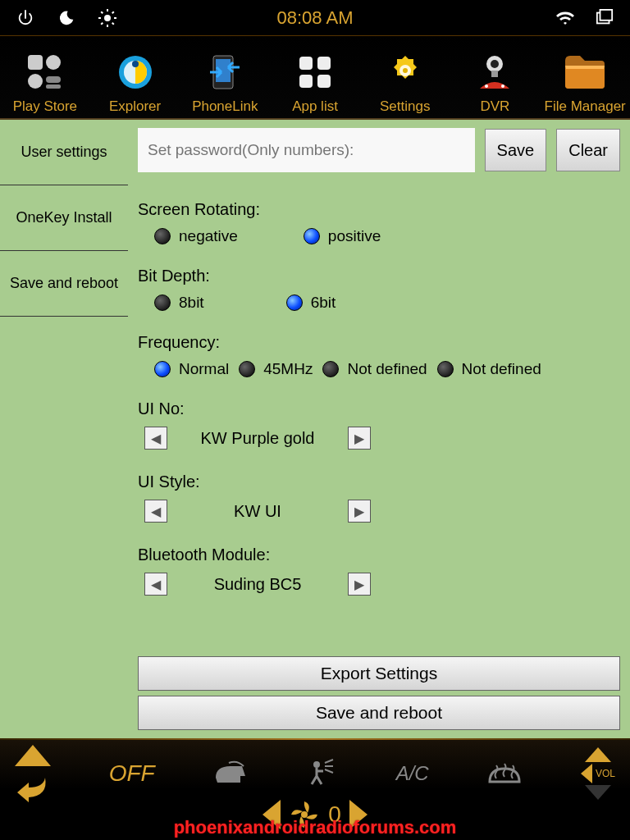  I want to click on settings-icon, so click(405, 72).